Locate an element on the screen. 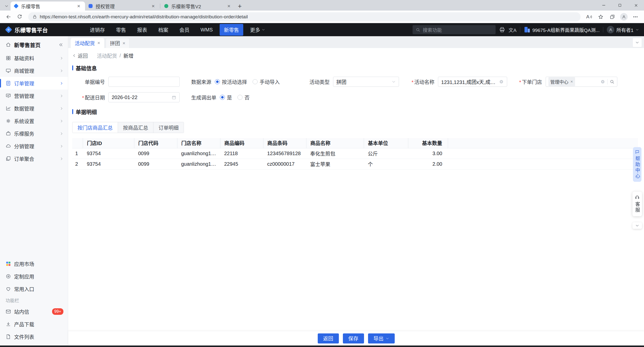 The image size is (644, 347). sidebar-item-home: 新零售首页 is located at coordinates (34, 45).